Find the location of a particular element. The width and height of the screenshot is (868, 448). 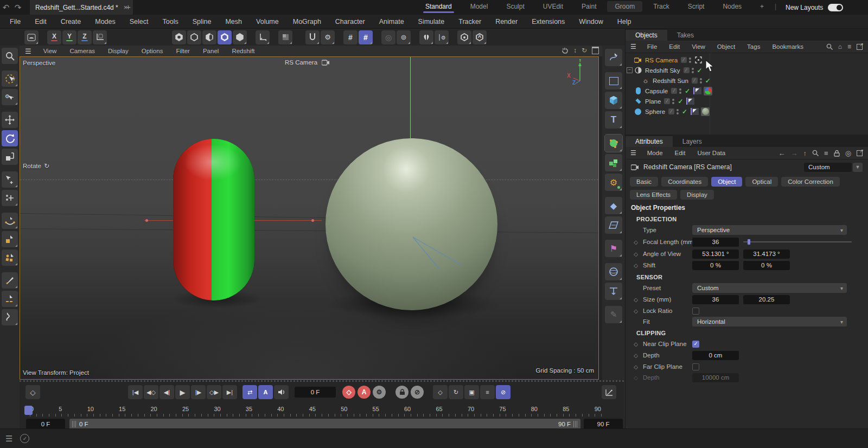

attr-tab-lens-effects: Lens Effects is located at coordinates (653, 195).